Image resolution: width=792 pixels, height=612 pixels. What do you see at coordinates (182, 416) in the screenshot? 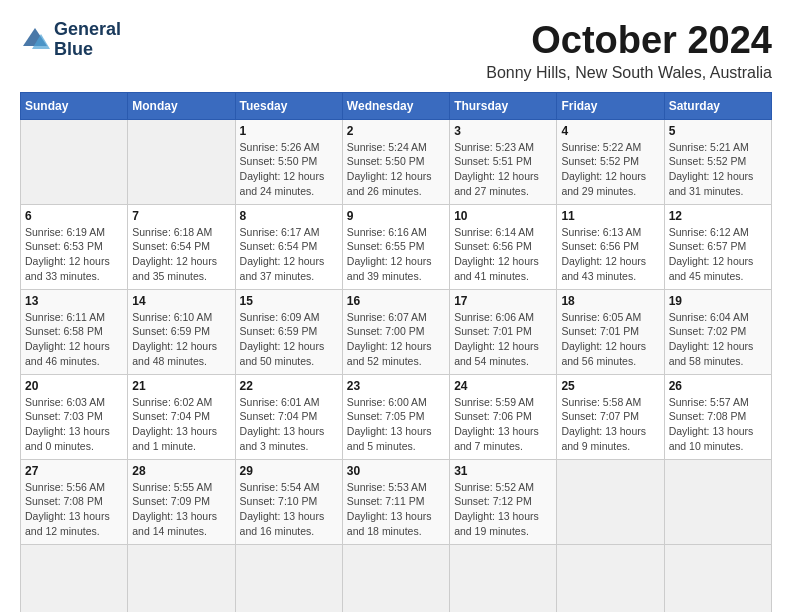
I see `calendar-cell: 21Sunrise: 6:02 AMSunset: 7:04 PMDayligh…` at bounding box center [182, 416].